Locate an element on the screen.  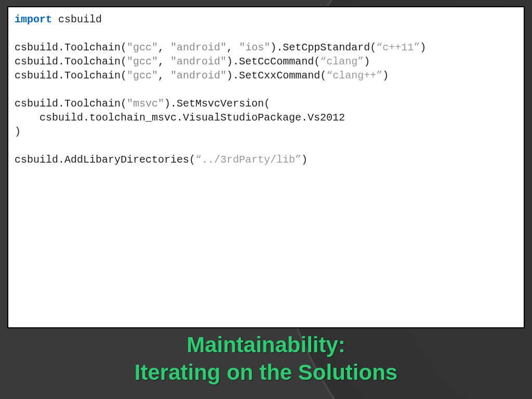
string-literal: “clang++” is located at coordinates (354, 76).